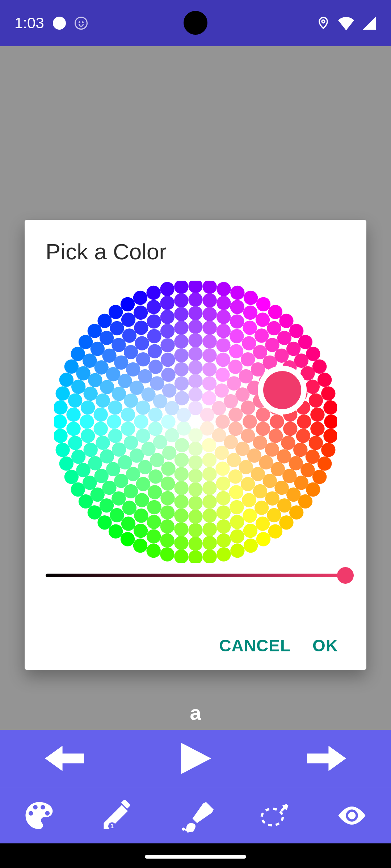 Image resolution: width=391 pixels, height=868 pixels. I want to click on location-icon, so click(323, 23).